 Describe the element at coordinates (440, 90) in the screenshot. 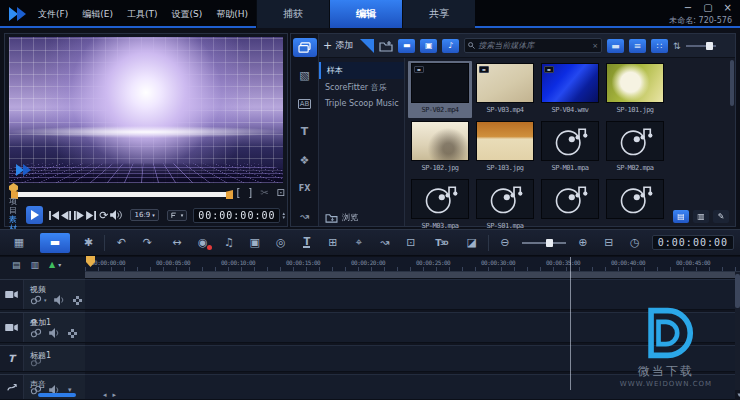

I see `media-item: ▬ SP-V02.mp4` at that location.